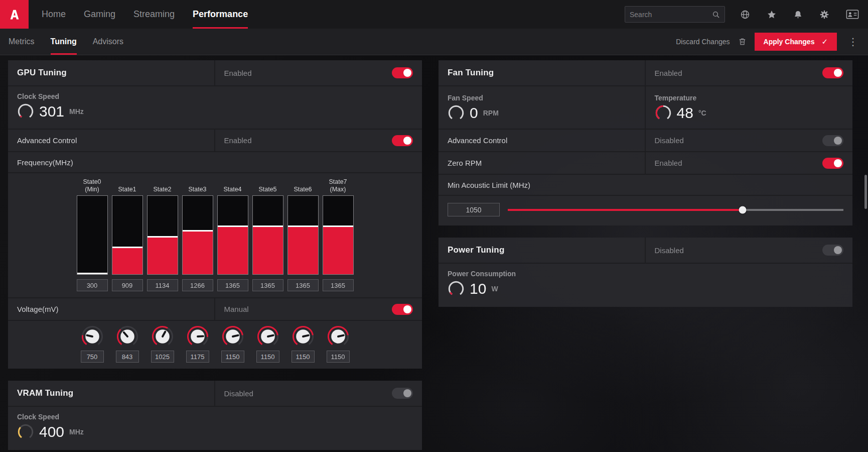 The image size is (868, 452). I want to click on acoustic-slider, so click(675, 210).